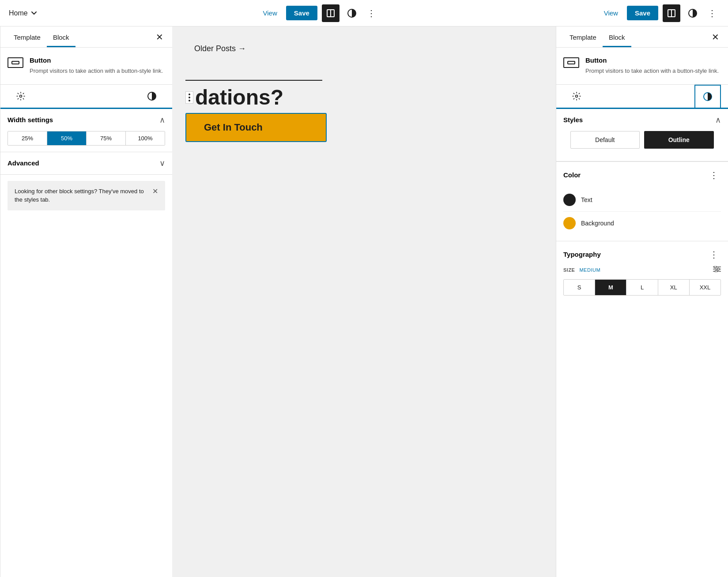 This screenshot has width=728, height=577. I want to click on size-s: S, so click(579, 288).